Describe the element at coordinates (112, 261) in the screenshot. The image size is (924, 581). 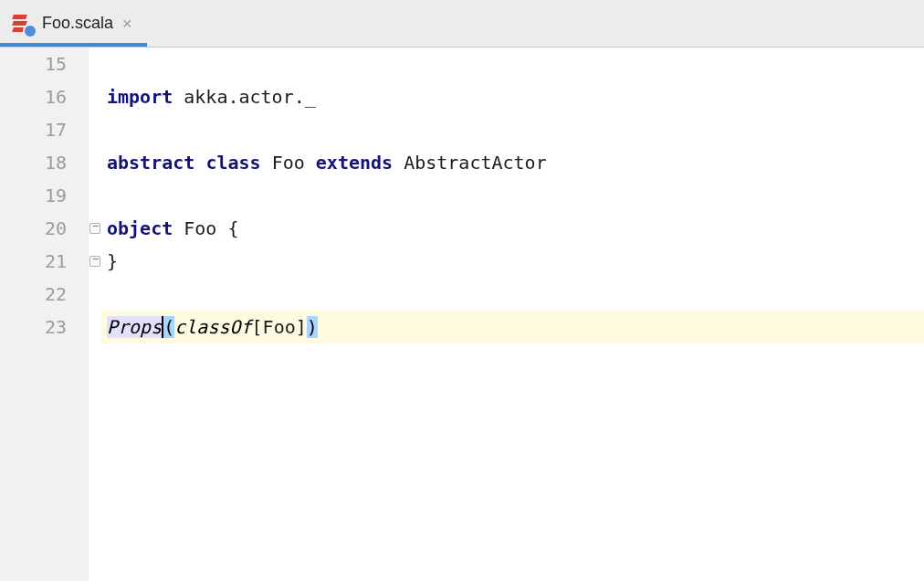
I see `code-token: }` at that location.